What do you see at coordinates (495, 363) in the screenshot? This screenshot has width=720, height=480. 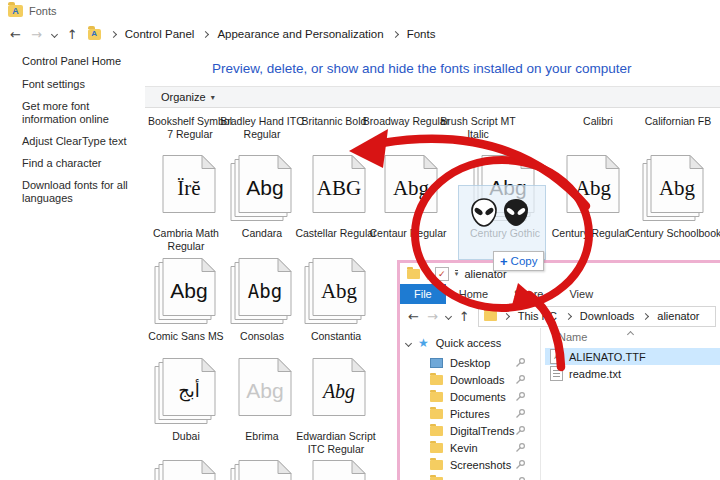 I see `explorer-nav-label: Desktop` at bounding box center [495, 363].